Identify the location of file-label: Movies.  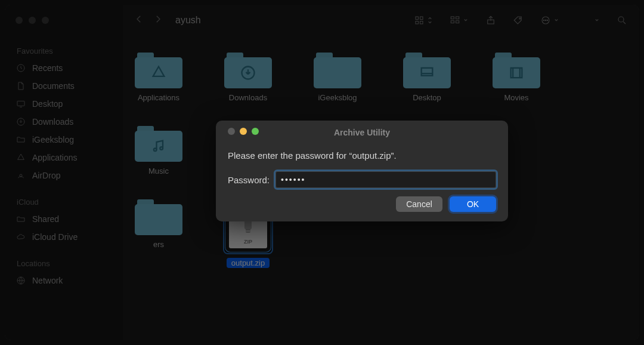
(516, 98).